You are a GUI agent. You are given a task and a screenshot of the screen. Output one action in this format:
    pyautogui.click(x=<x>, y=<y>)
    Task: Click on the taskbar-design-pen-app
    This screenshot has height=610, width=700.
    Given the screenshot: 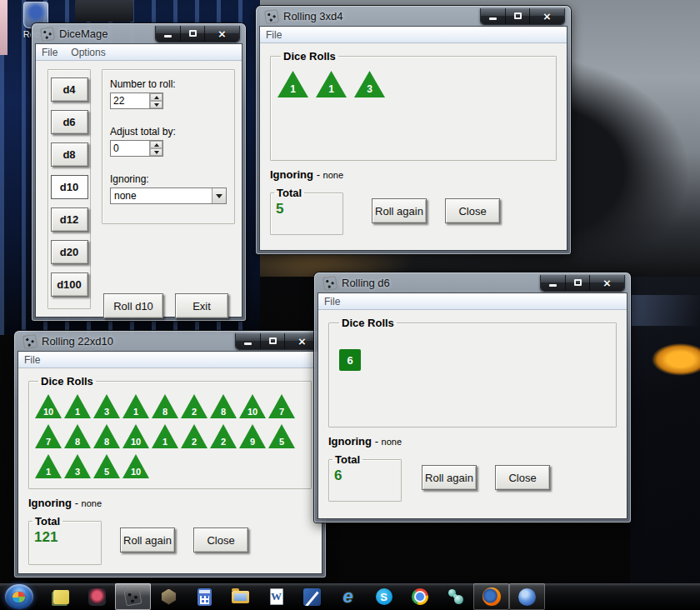 What is the action you would take?
    pyautogui.click(x=312, y=597)
    